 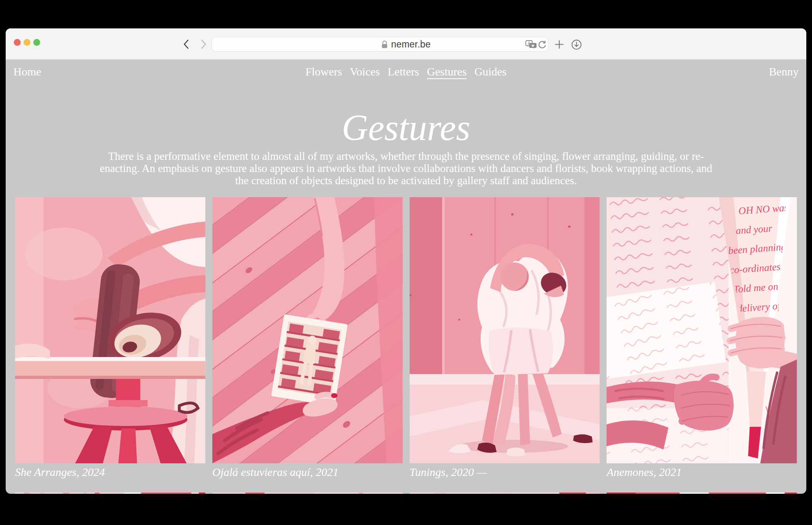 What do you see at coordinates (505, 473) in the screenshot?
I see `artwork-caption: Tunings, 2020 —` at bounding box center [505, 473].